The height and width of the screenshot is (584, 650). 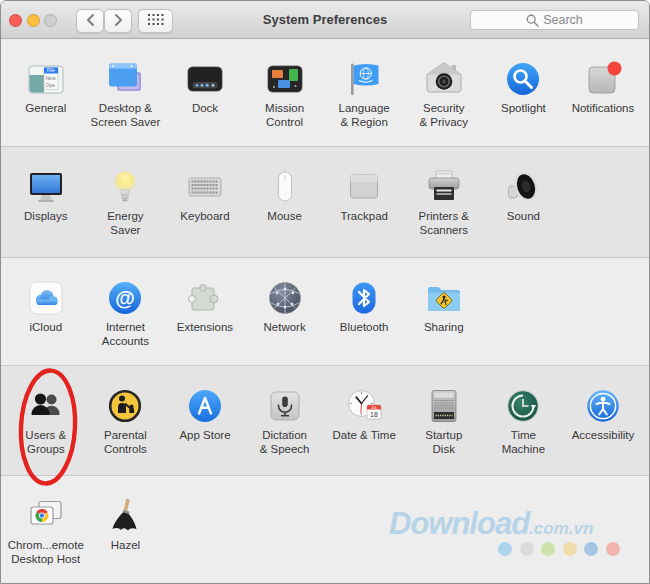 I want to click on watermark-dots, so click(x=559, y=549).